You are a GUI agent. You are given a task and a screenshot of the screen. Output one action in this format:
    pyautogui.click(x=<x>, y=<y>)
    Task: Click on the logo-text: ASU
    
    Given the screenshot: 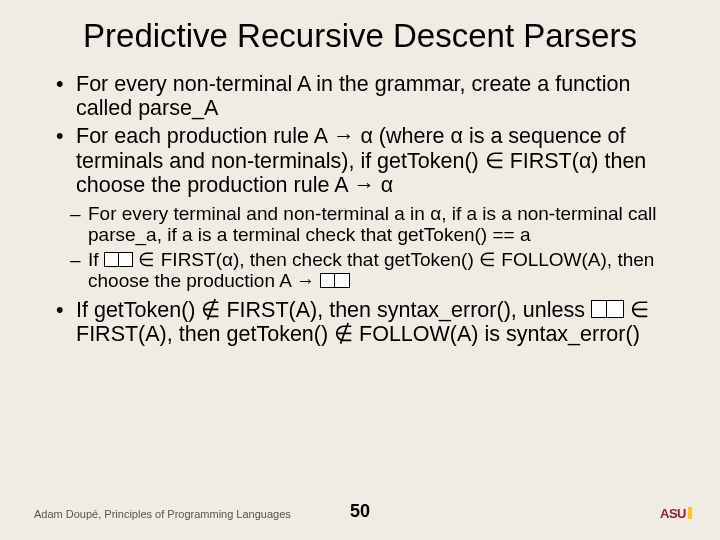 What is the action you would take?
    pyautogui.click(x=673, y=514)
    